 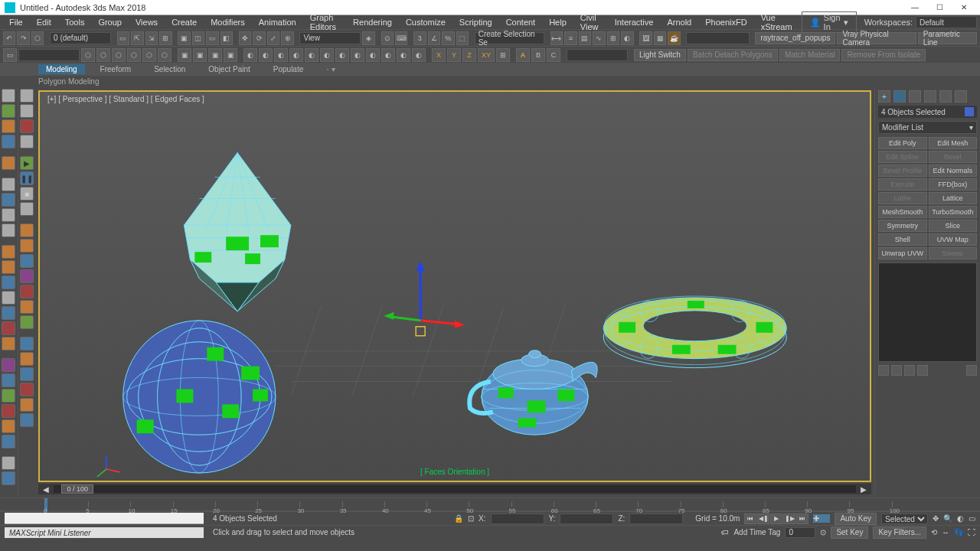 What do you see at coordinates (119, 55) in the screenshot?
I see `tb2-c: ⬡` at bounding box center [119, 55].